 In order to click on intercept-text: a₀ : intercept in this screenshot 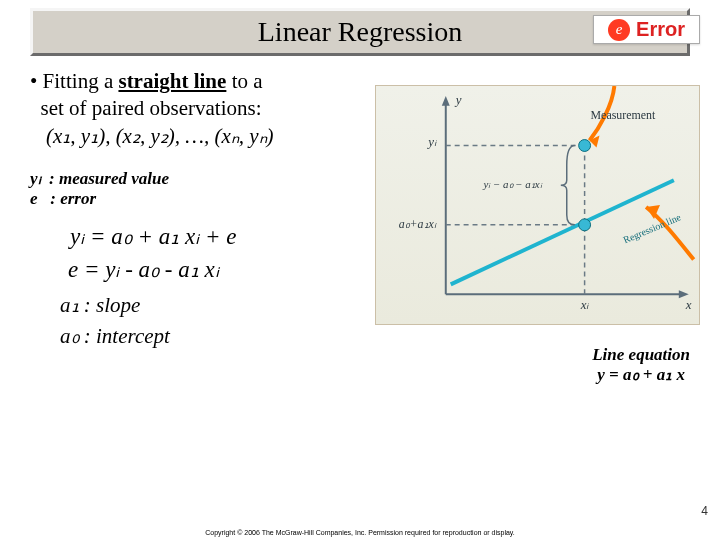, I will do `click(115, 336)`.